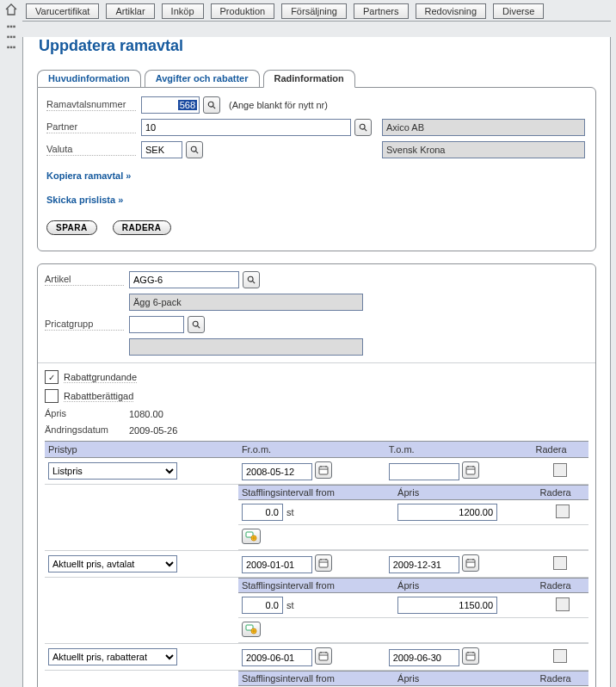 Image resolution: width=616 pixels, height=687 pixels. I want to click on delete-button: RADERA, so click(142, 227).